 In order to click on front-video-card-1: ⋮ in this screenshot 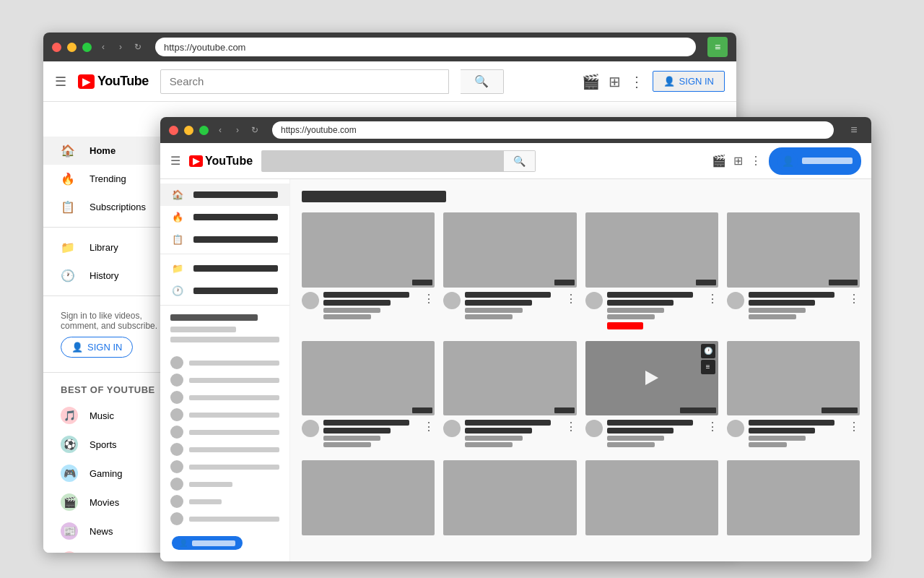, I will do `click(368, 271)`.